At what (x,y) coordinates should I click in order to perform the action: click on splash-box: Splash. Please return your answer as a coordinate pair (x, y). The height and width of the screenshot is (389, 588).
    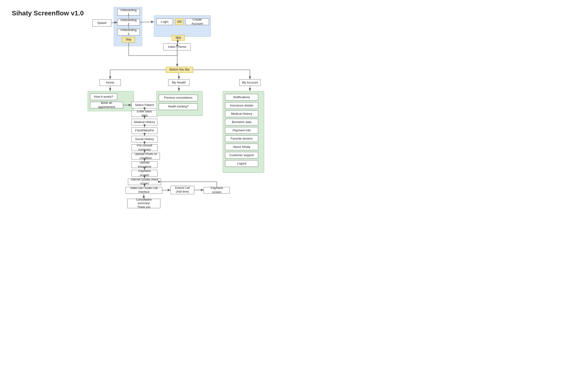
    Looking at the image, I should click on (102, 23).